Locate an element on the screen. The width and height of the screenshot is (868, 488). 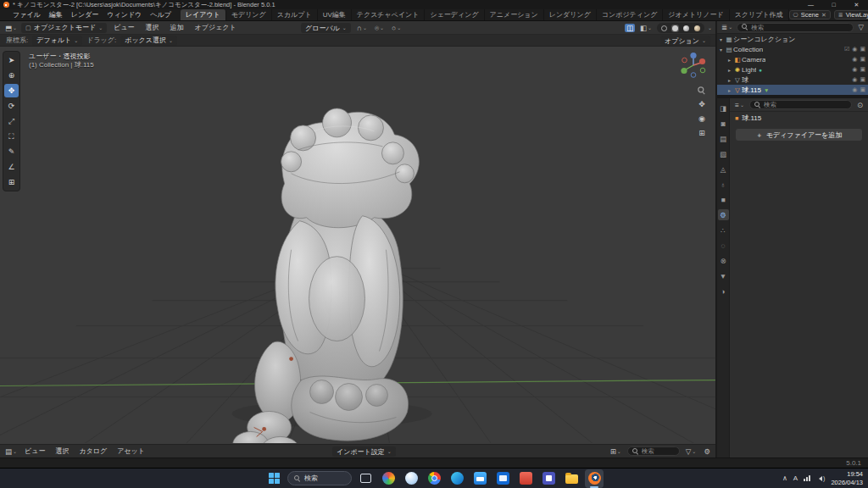
tab-rendering: レンダリング is located at coordinates (570, 15).